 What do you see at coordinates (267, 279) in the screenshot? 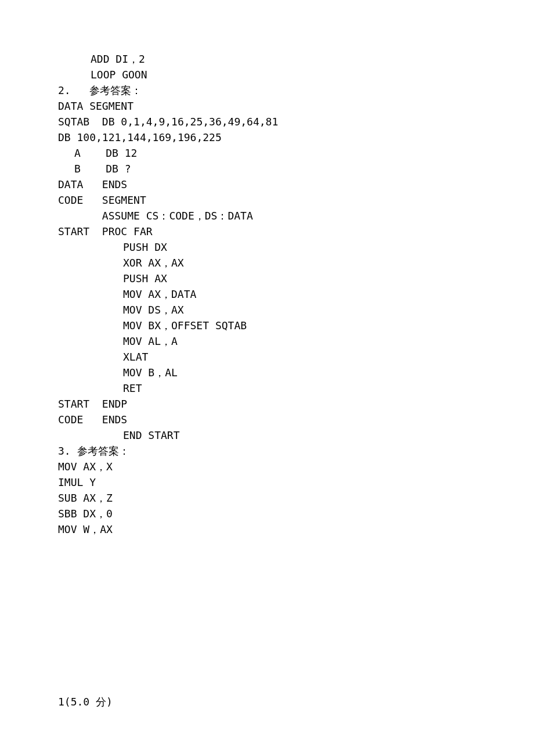
I see `code-line: PUSH AX` at bounding box center [267, 279].